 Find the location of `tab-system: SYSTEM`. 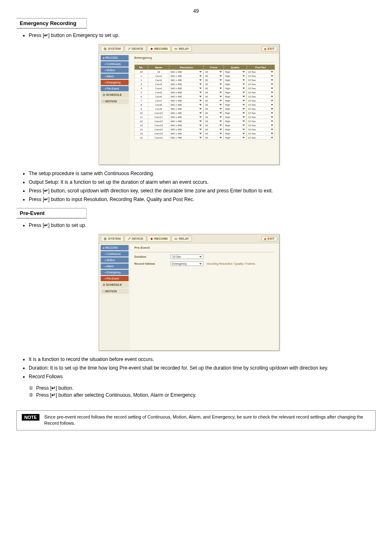

tab-system: SYSTEM is located at coordinates (112, 49).